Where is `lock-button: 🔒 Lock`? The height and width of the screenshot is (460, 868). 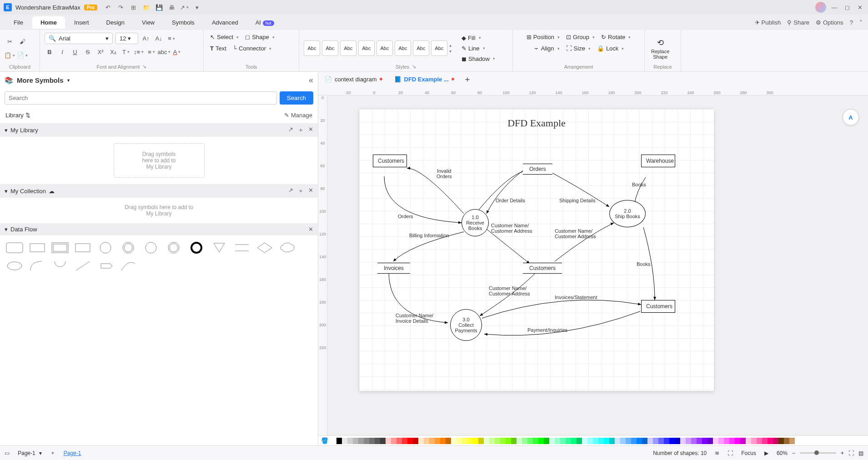 lock-button: 🔒 Lock is located at coordinates (610, 48).